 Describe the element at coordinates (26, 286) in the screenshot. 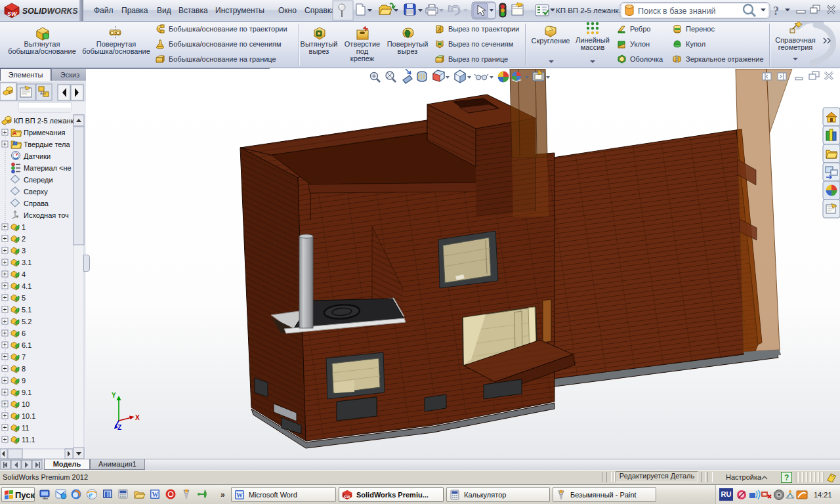

I see `svg-text: 4.1` at that location.